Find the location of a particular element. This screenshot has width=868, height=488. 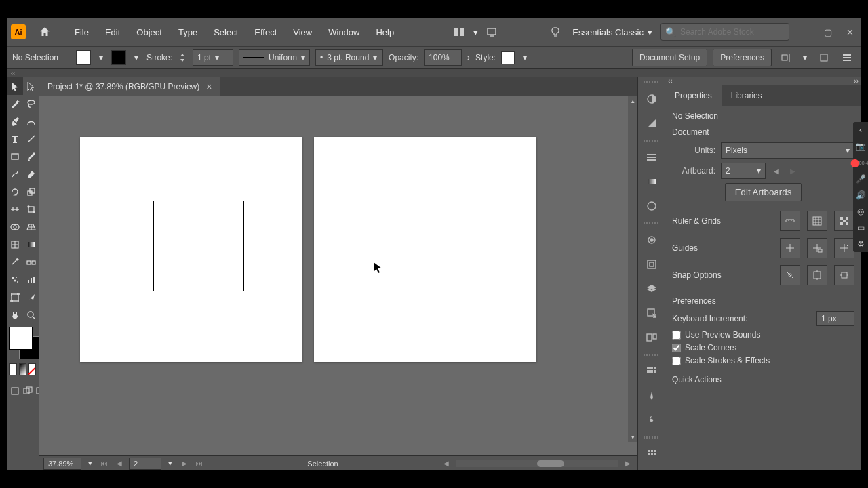

opacity-field: 100% is located at coordinates (443, 58).